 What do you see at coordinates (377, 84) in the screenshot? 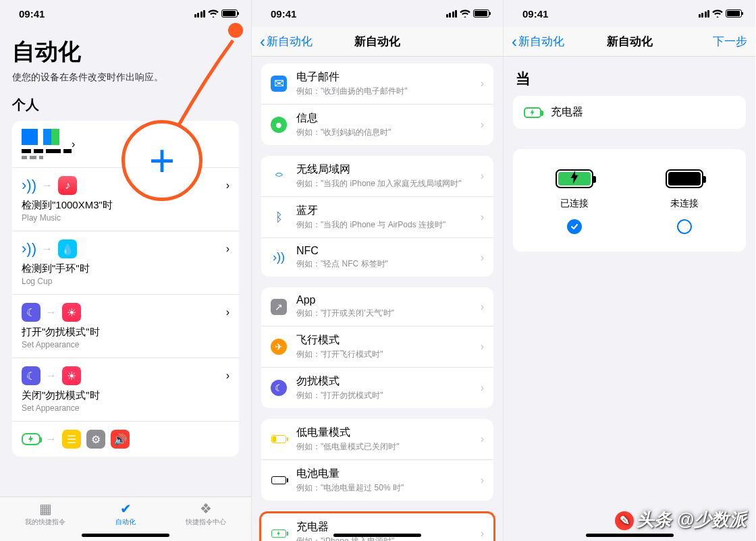
I see `trigger-mail: ✉ 电子邮件例如："收到曲扬的电子邮件时" ›` at bounding box center [377, 84].